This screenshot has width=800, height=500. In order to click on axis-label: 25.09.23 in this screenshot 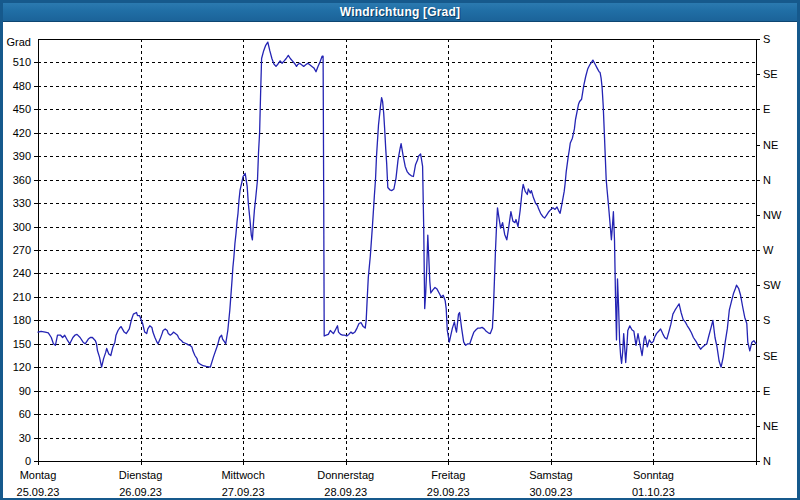, I will do `click(38, 492)`.